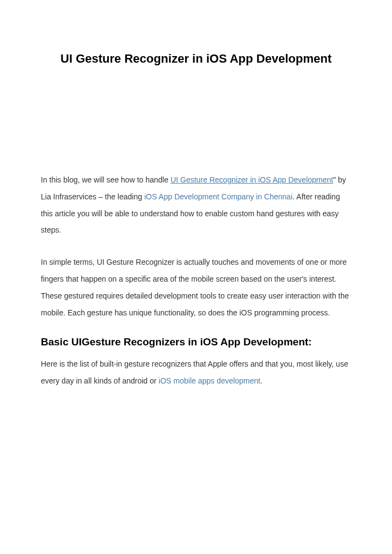 This screenshot has height=554, width=392. Describe the element at coordinates (106, 180) in the screenshot. I see `intro-prefix: In this blog, we will see how to handle` at that location.